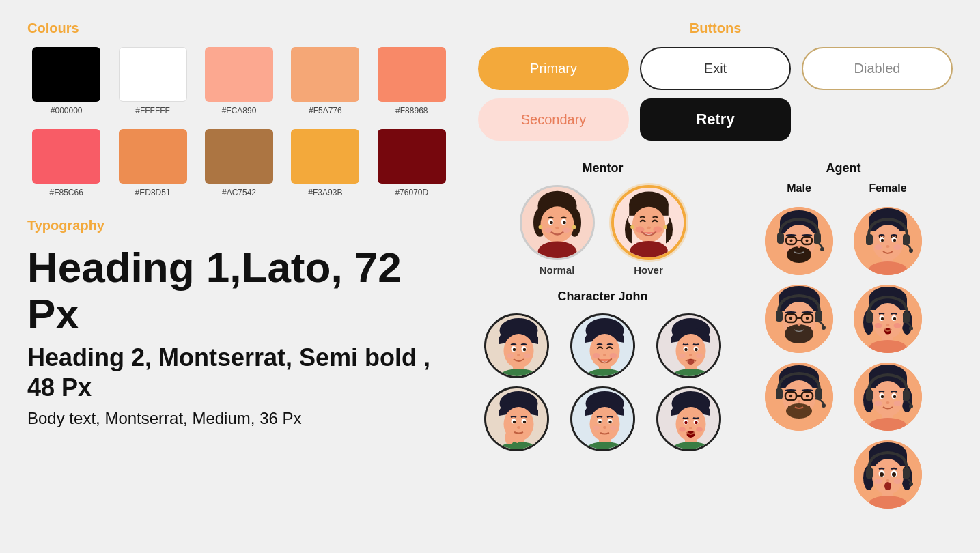 Image resolution: width=980 pixels, height=553 pixels. What do you see at coordinates (152, 81) in the screenshot?
I see `colour-swatch-white: #FFFFFF` at bounding box center [152, 81].